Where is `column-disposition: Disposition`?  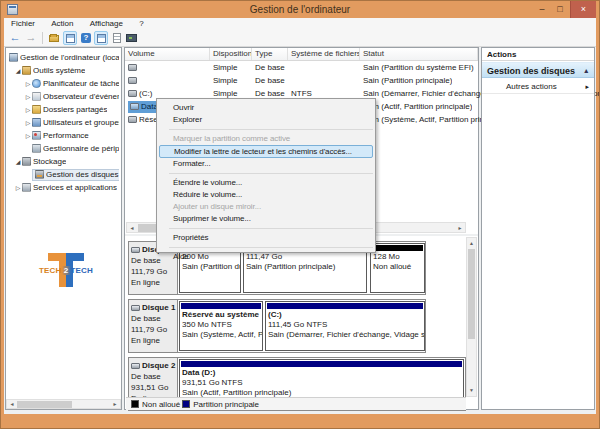
column-disposition: Disposition is located at coordinates (231, 54).